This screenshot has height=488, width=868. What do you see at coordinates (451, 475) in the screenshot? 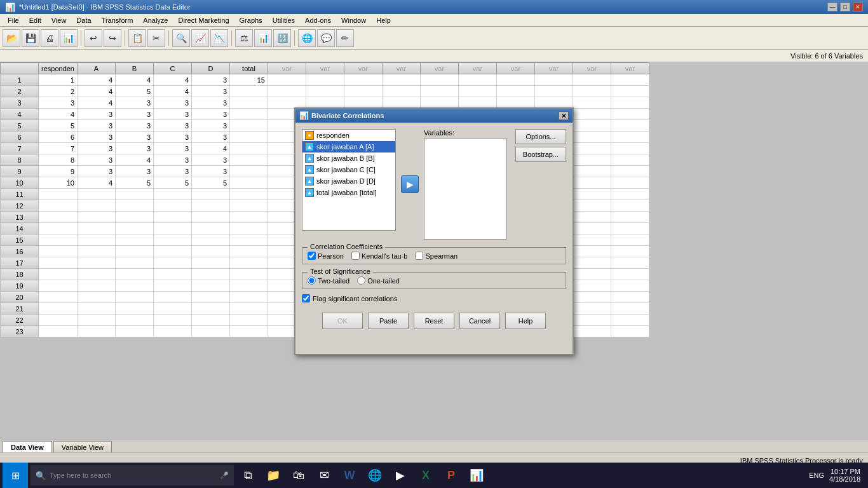
I see `ppt-btn: P` at bounding box center [451, 475].